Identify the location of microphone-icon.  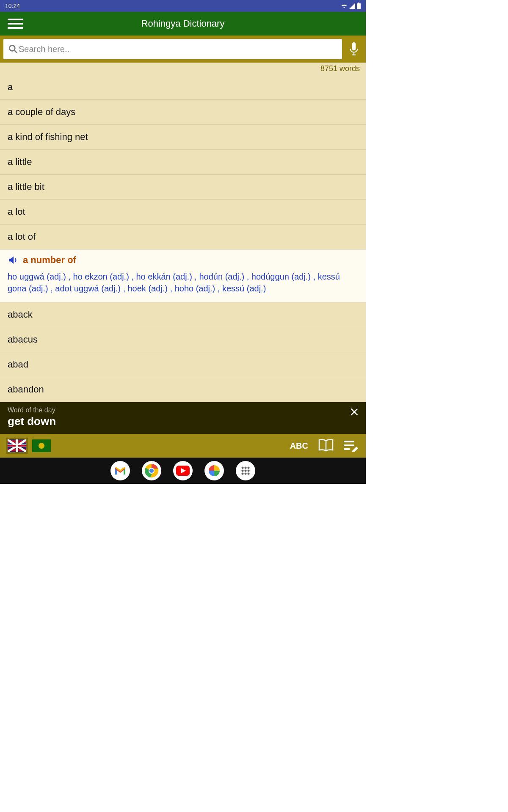
(354, 49).